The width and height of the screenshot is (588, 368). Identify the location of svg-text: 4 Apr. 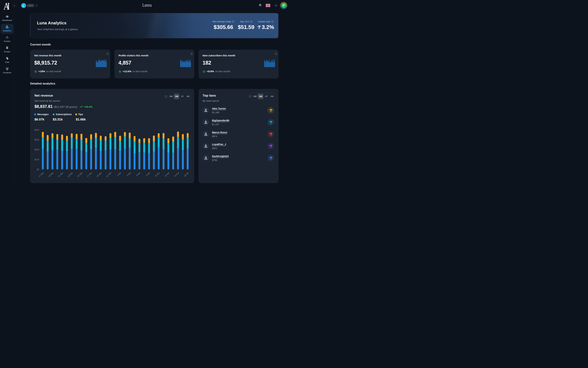
(129, 174).